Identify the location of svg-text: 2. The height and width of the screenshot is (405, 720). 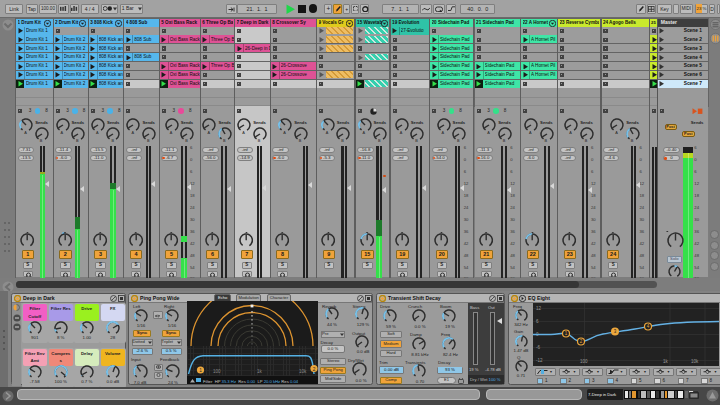
(314, 370).